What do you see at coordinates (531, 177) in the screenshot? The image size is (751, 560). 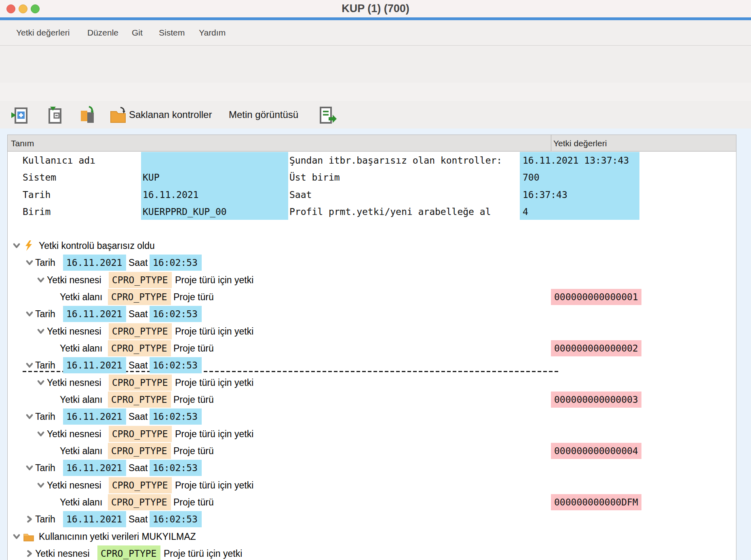 I see `info-value2: 700` at bounding box center [531, 177].